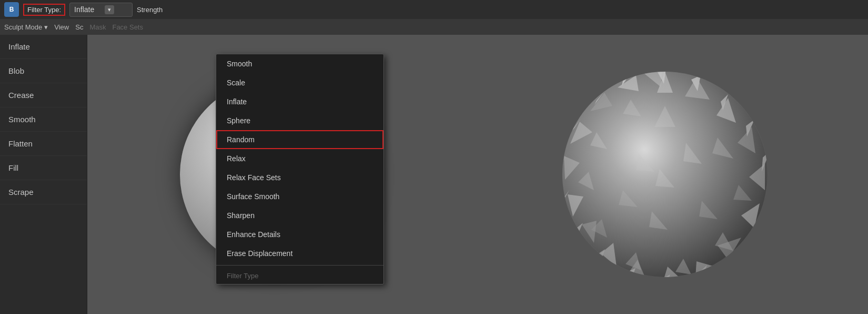 This screenshot has width=868, height=314. What do you see at coordinates (434, 27) in the screenshot?
I see `mode-bar: Sculpt Mode ▾ View Sc Mask Face Sets` at bounding box center [434, 27].